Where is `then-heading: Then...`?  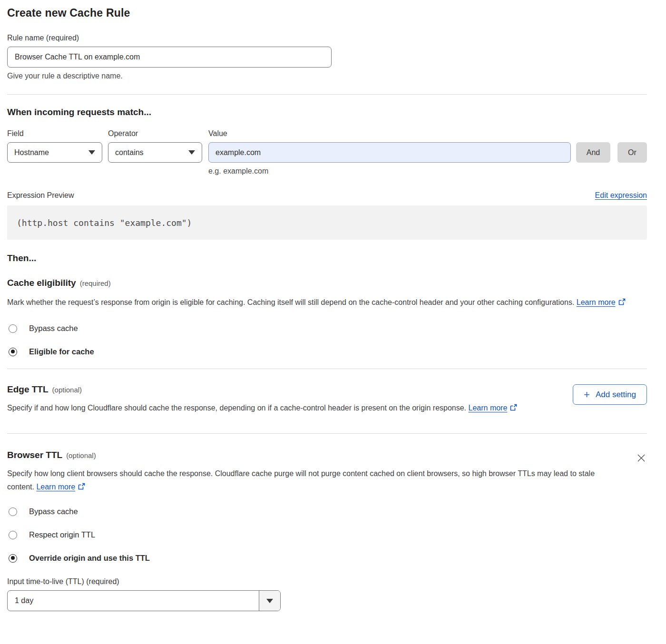 then-heading: Then... is located at coordinates (327, 258).